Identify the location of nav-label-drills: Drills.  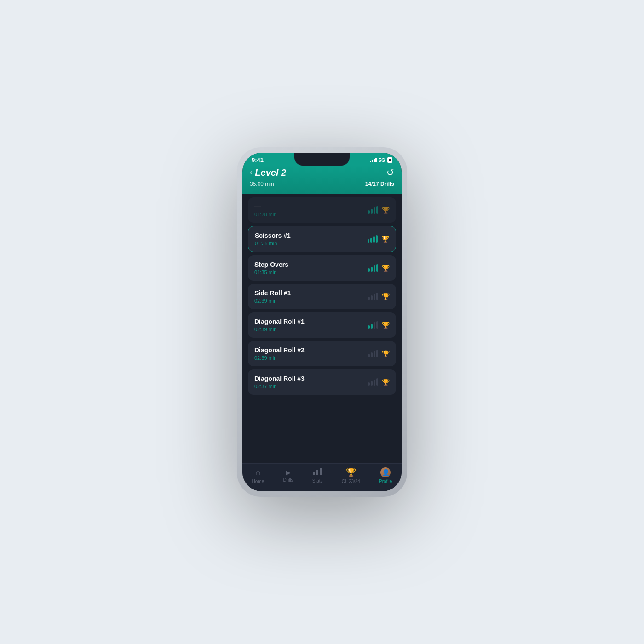
(288, 480).